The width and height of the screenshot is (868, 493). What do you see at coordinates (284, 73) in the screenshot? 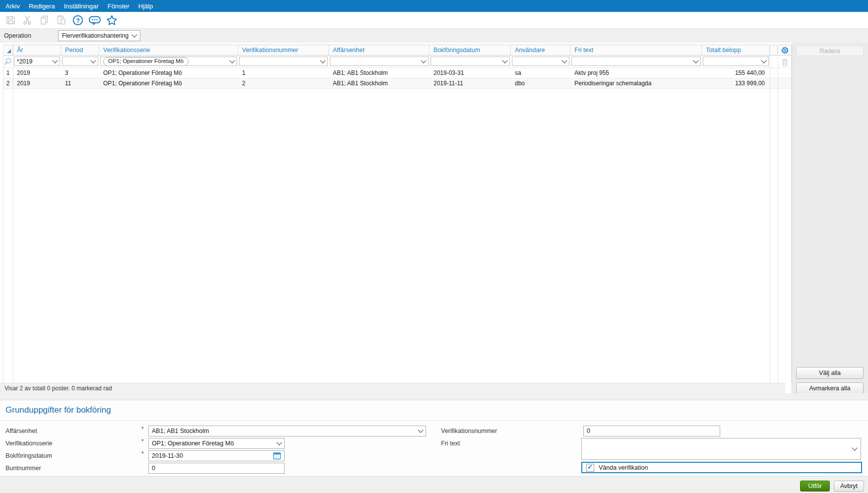
I see `cell-verifikationsnummer: 1` at bounding box center [284, 73].